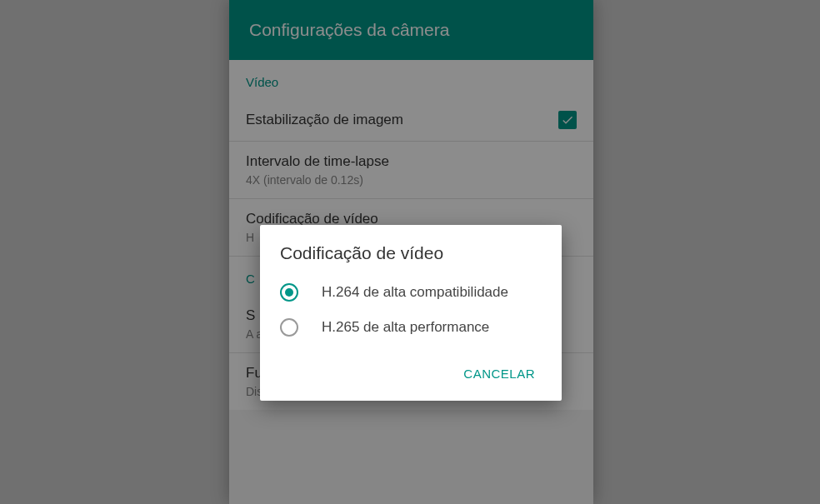  What do you see at coordinates (411, 313) in the screenshot?
I see `video-encoding-dialog: Codificação de vídeo H.264 de alta compa…` at bounding box center [411, 313].